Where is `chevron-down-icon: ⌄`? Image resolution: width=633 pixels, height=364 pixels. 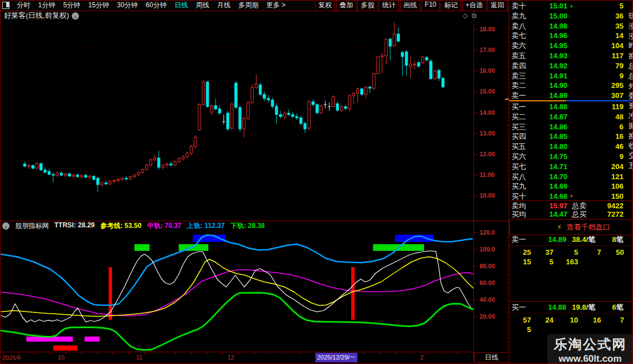 chevron-down-icon: ⌄ is located at coordinates (75, 16).